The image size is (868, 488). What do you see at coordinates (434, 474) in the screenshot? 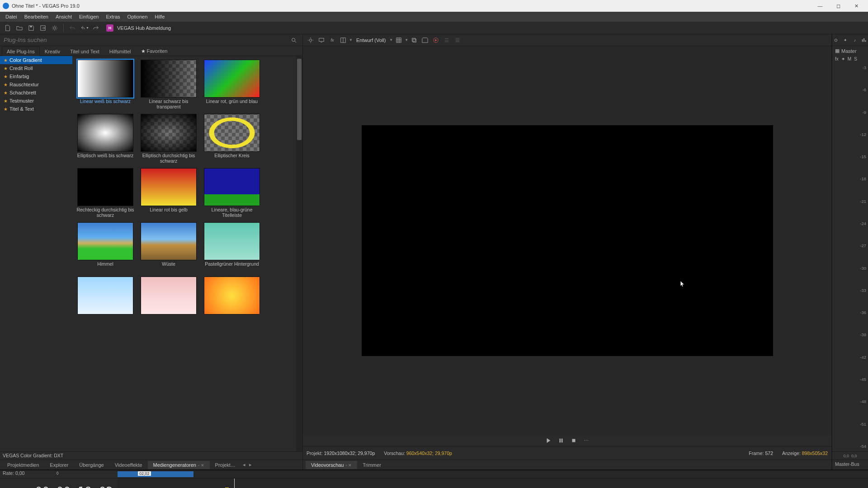
I see `timeline-marker-strip: 02;02` at bounding box center [434, 474].